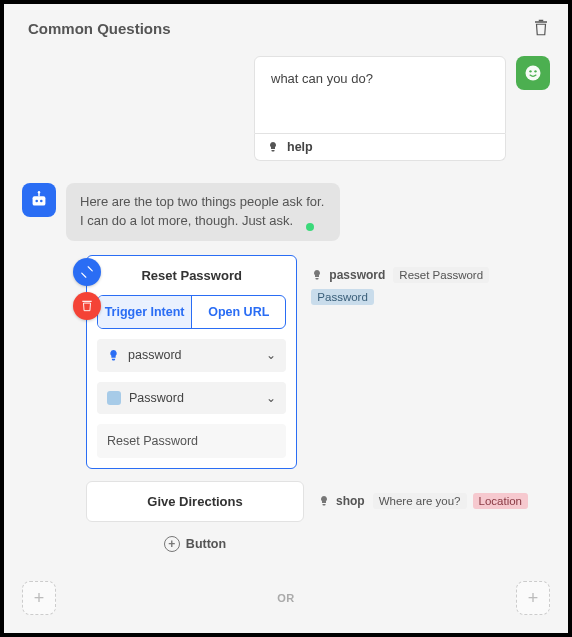 This screenshot has width=572, height=637. Describe the element at coordinates (238, 312) in the screenshot. I see `tab-open-url: Open URL` at that location.